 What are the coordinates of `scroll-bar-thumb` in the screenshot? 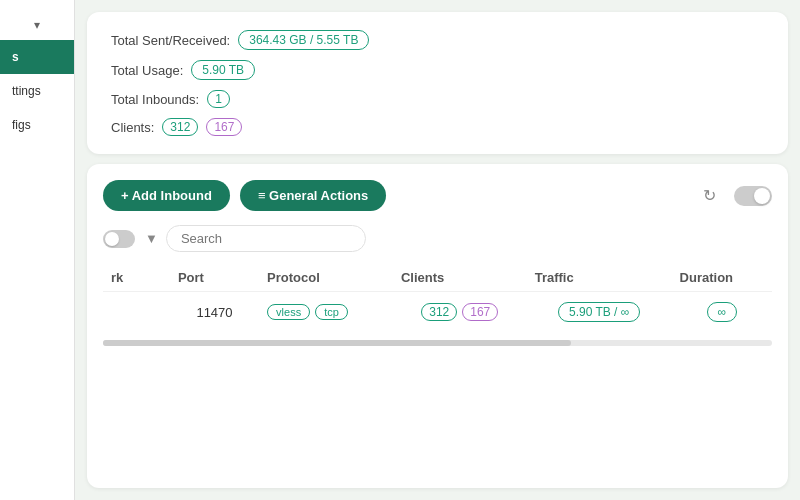 It's located at (337, 343).